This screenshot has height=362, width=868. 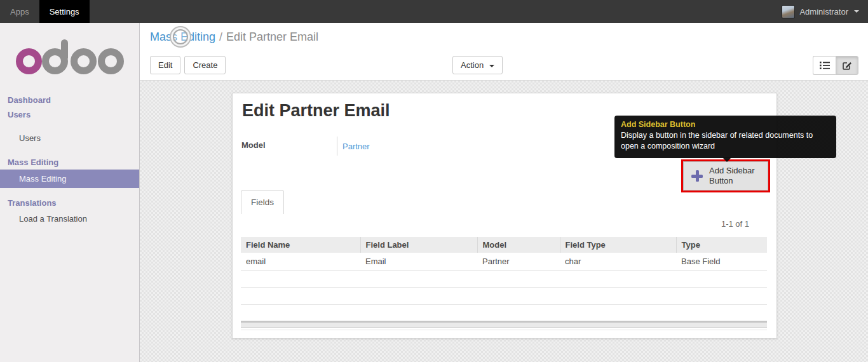 What do you see at coordinates (301, 262) in the screenshot?
I see `cell-field-name: email` at bounding box center [301, 262].